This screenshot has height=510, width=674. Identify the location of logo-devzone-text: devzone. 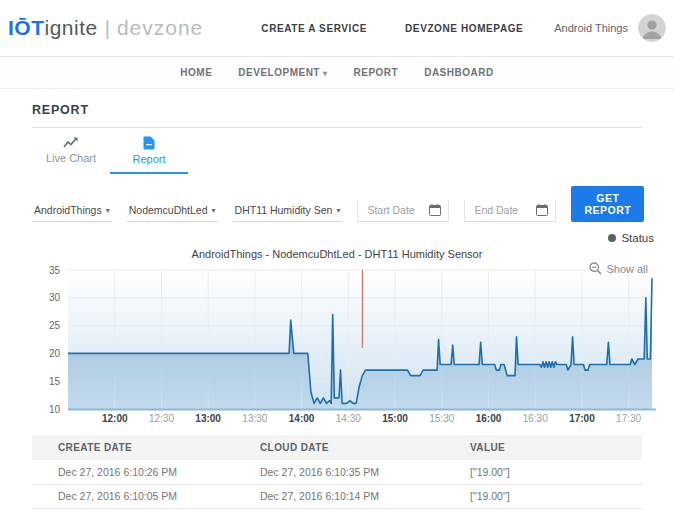
(160, 28).